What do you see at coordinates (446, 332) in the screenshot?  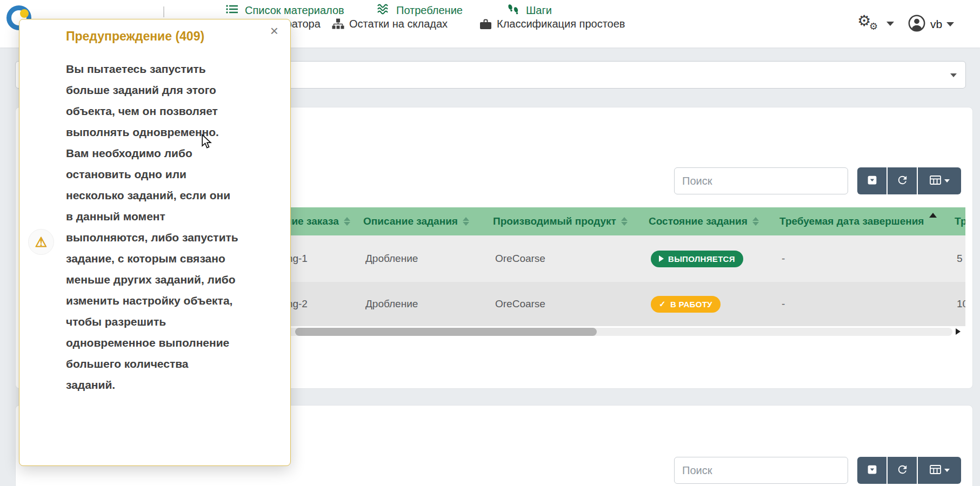 I see `scrollbar-thumb` at bounding box center [446, 332].